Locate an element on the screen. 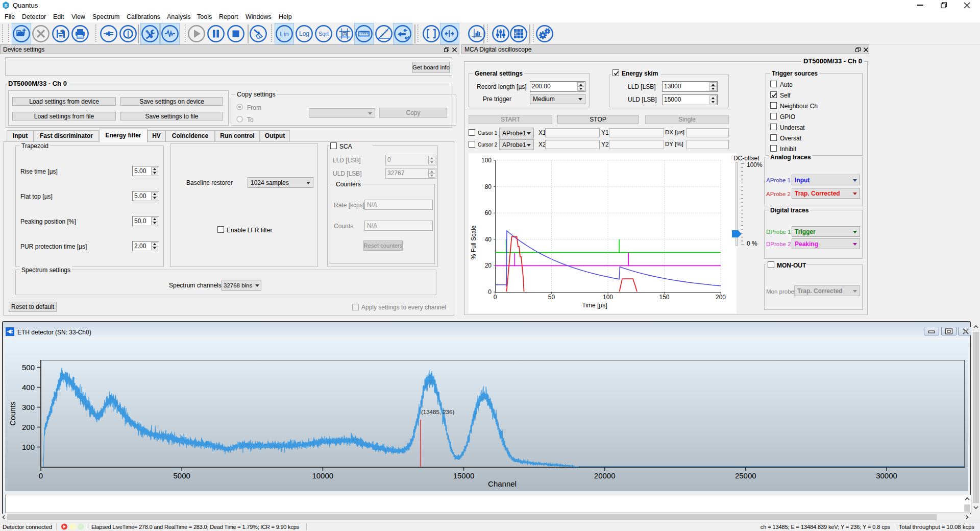 The width and height of the screenshot is (980, 531). svg-text: Log is located at coordinates (304, 34).